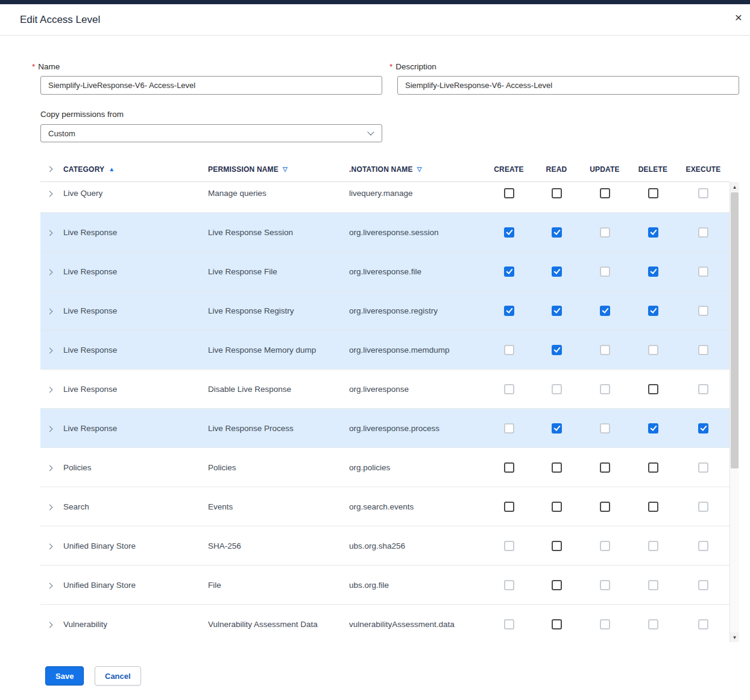  I want to click on description-input, so click(568, 86).